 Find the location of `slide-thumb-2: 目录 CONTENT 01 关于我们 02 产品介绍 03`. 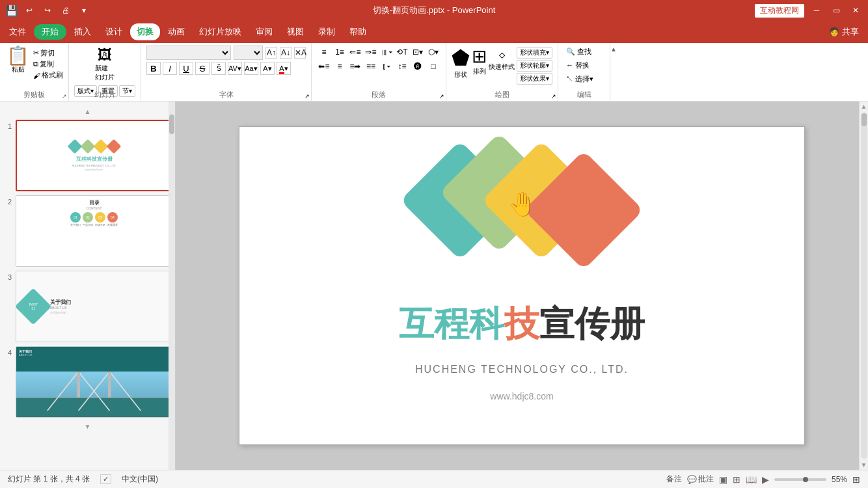

slide-thumb-2: 目录 CONTENT 01 关于我们 02 产品介绍 03 is located at coordinates (94, 231).